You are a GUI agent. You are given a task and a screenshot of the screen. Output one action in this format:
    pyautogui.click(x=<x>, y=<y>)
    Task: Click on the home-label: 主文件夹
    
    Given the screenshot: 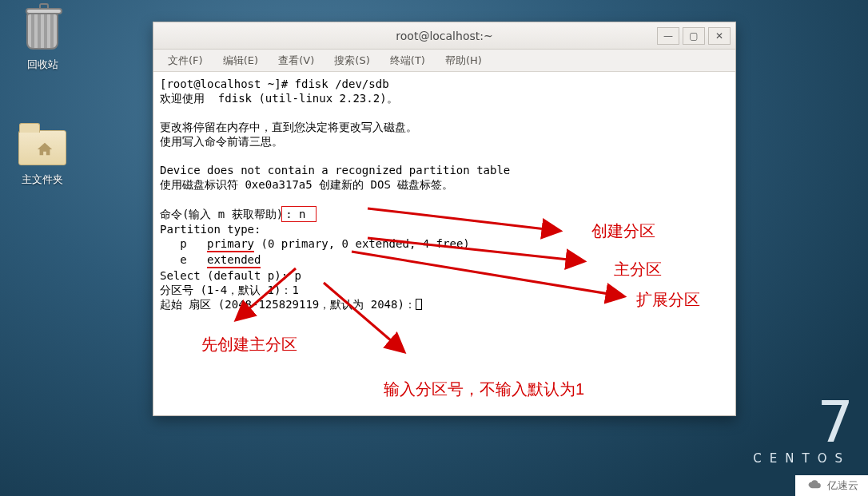 What is the action you would take?
    pyautogui.click(x=42, y=180)
    